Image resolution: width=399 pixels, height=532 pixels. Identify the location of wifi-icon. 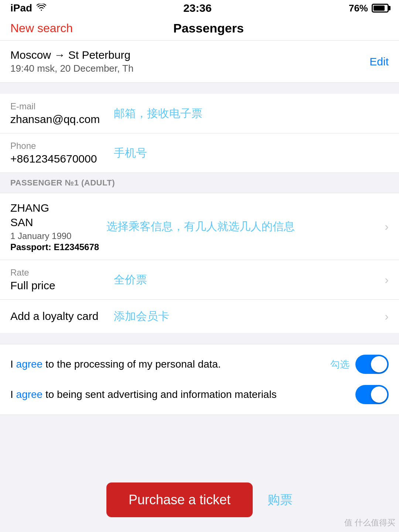
(41, 8).